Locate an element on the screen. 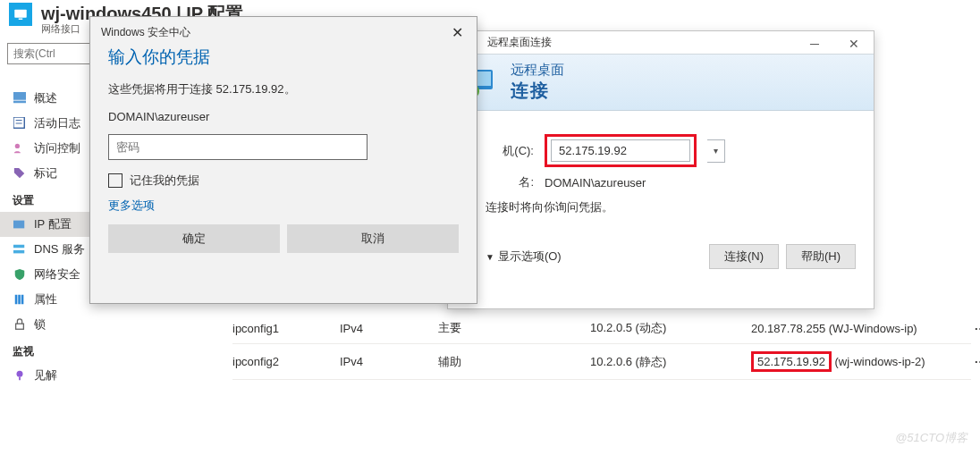  ipconfig-table: ipconfig1 IPv4 主要 10.2.0.5 (动态) 20.187.7… is located at coordinates (602, 347).